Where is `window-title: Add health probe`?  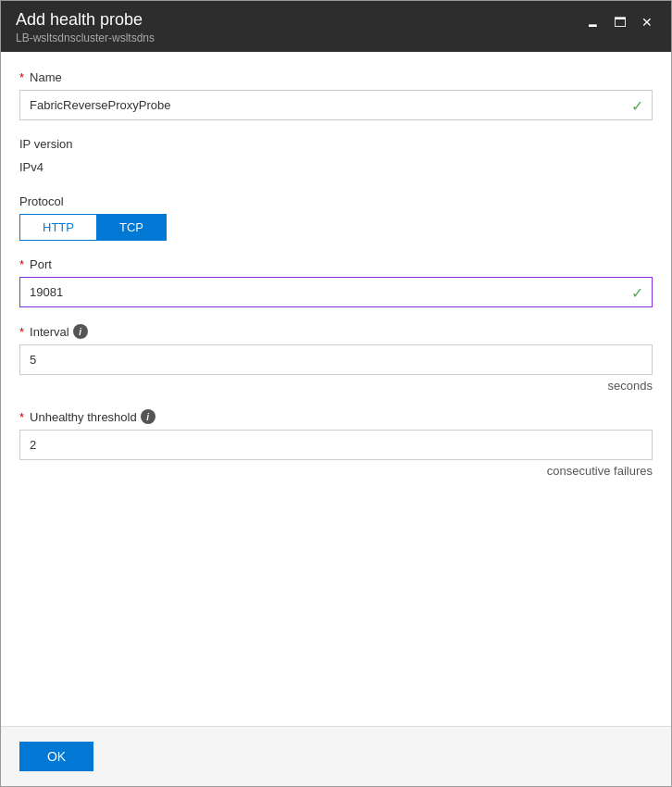 window-title: Add health probe is located at coordinates (85, 20).